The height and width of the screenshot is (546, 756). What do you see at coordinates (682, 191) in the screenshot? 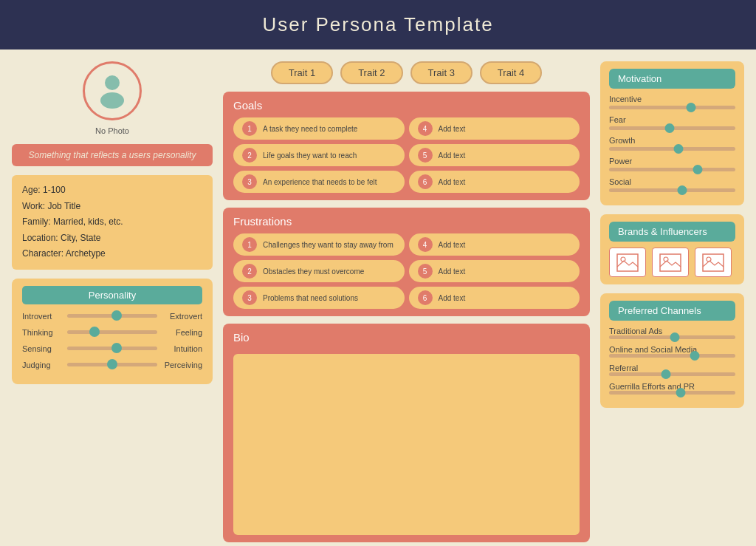
I see `motivation-thumb-social` at bounding box center [682, 191].